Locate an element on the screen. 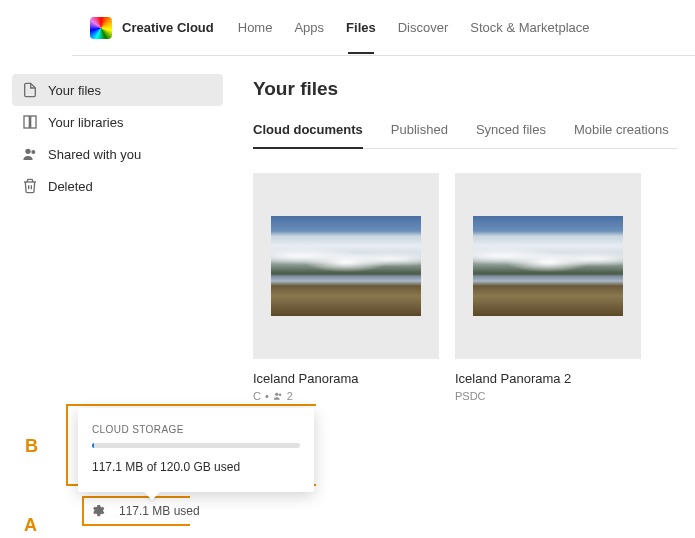 Image resolution: width=695 pixels, height=538 pixels. file-card: Iceland Panorama 2 PSDC is located at coordinates (548, 288).